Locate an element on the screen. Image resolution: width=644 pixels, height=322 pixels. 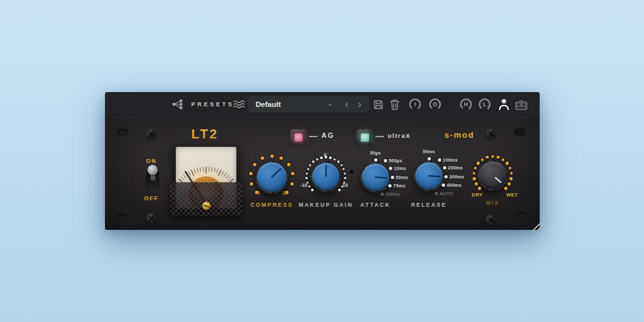
ag-led is located at coordinates (299, 138).